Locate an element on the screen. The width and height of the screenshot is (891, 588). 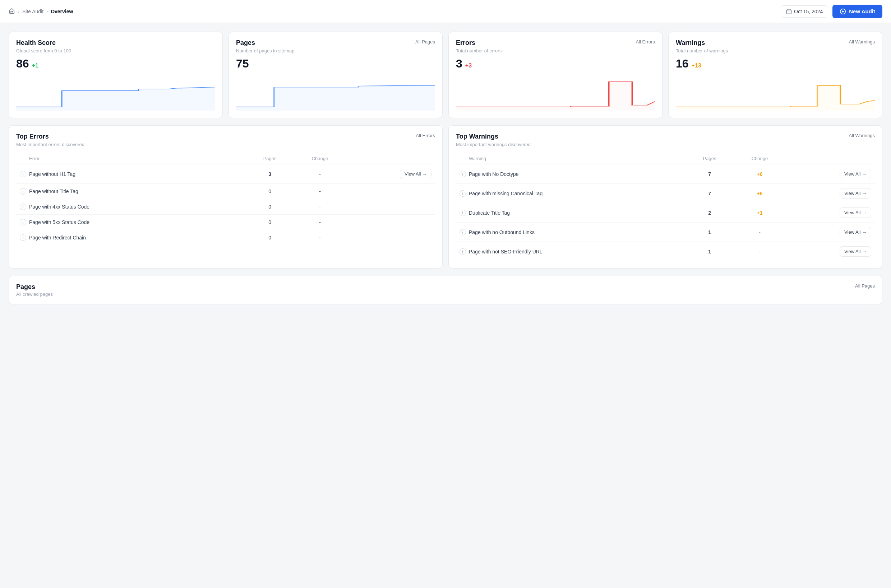
error-label: i Page without Title Tag is located at coordinates (131, 191).